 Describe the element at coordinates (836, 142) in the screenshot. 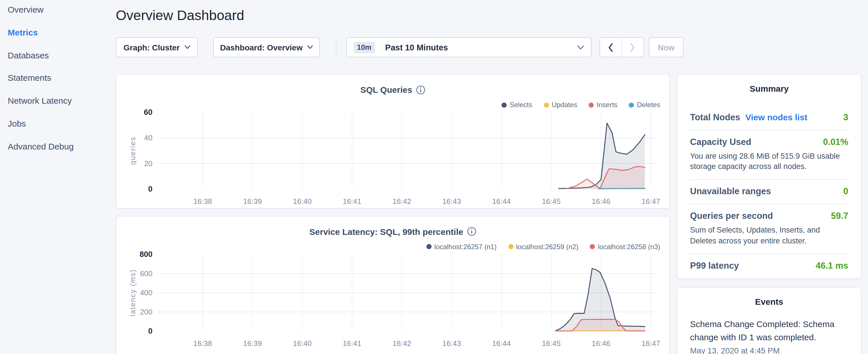

I see `summary-row-value: 0.01%` at that location.